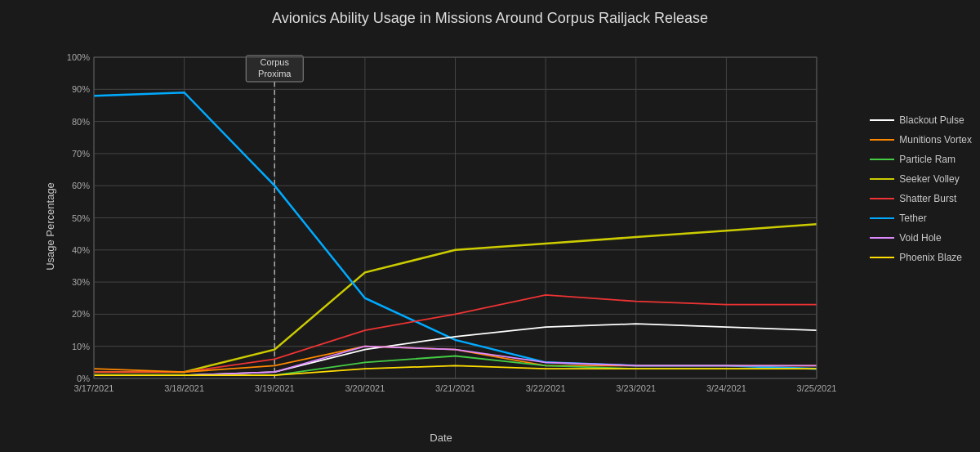 The height and width of the screenshot is (452, 980). I want to click on legend-item: Void Hole, so click(921, 238).